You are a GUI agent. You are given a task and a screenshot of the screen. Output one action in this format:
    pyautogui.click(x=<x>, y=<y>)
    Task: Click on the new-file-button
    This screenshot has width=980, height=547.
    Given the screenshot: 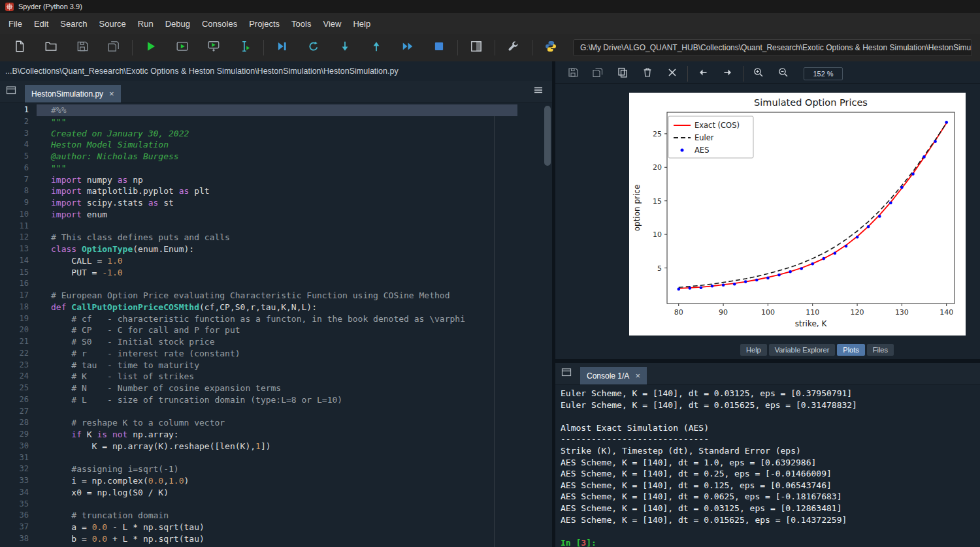 What is the action you would take?
    pyautogui.click(x=20, y=48)
    